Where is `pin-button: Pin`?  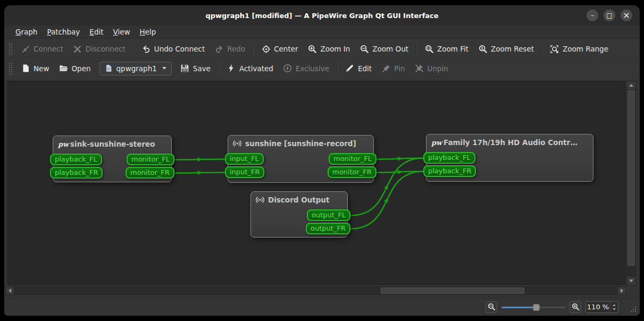
pin-button: Pin is located at coordinates (393, 69).